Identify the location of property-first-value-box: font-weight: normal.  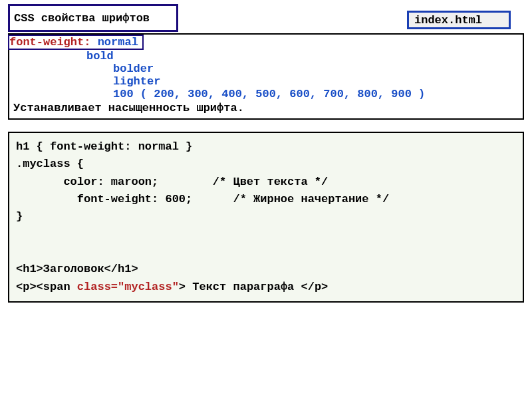
(76, 43).